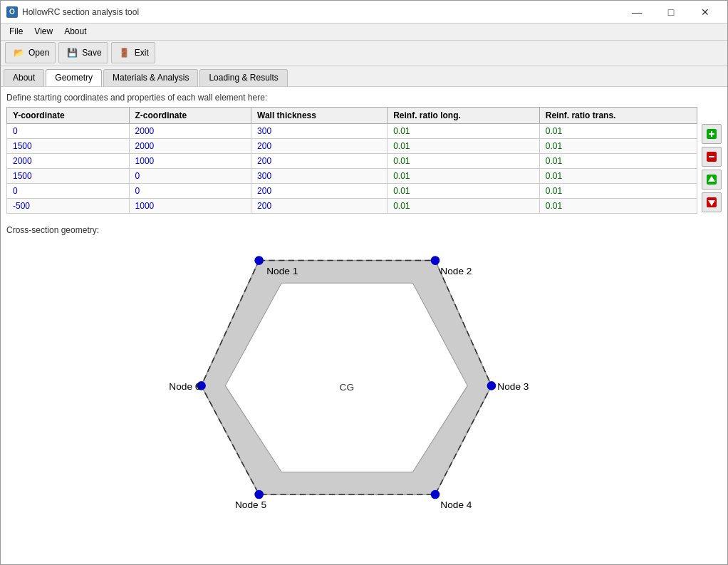 This screenshot has width=728, height=565. Describe the element at coordinates (30, 53) in the screenshot. I see `open-button: 📂 Open` at that location.